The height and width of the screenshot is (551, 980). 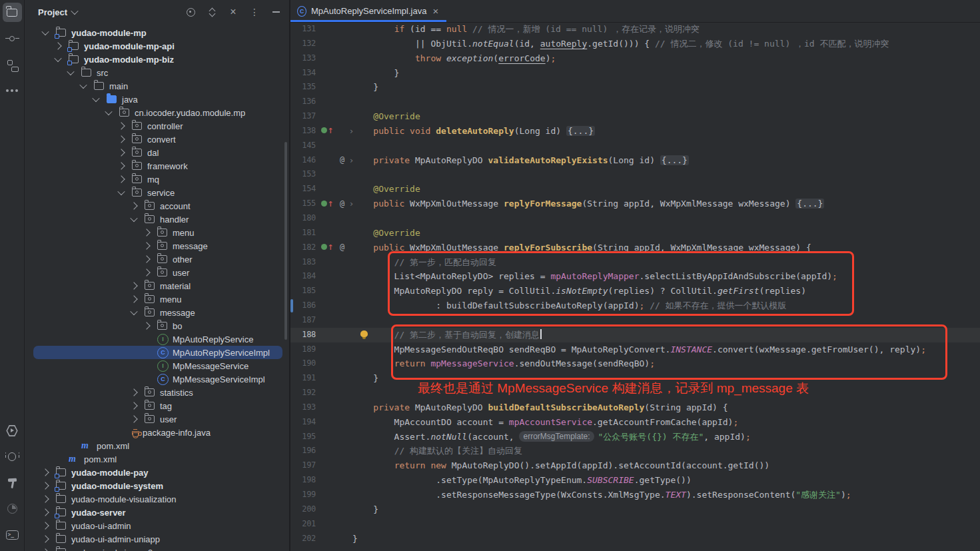 I want to click on options-button: ⋮, so click(x=254, y=12).